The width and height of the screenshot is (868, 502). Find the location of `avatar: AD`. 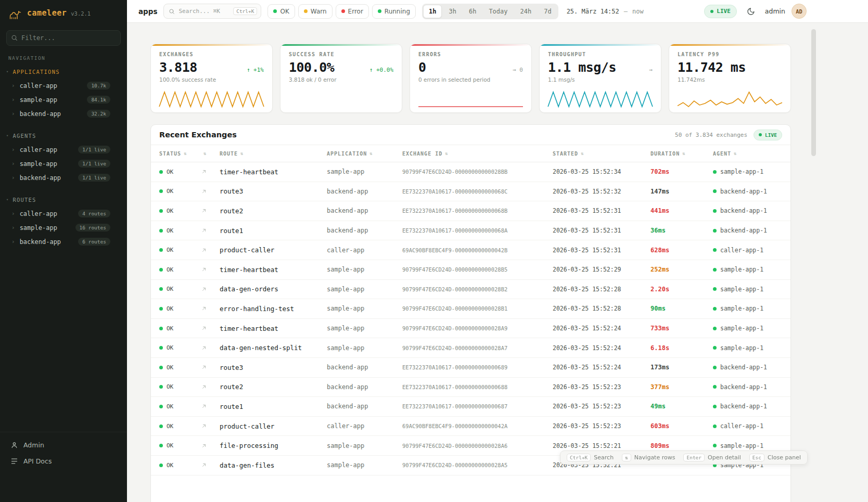

avatar: AD is located at coordinates (799, 11).